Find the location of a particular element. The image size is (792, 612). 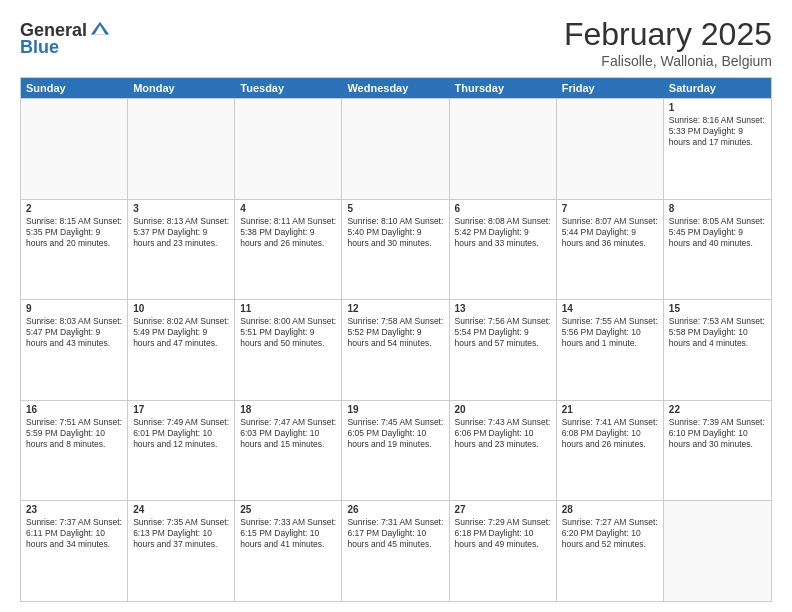

calendar-cell-4-0: 23Sunrise: 7:37 AM Sunset: 6:11 PM Dayli… is located at coordinates (74, 551).